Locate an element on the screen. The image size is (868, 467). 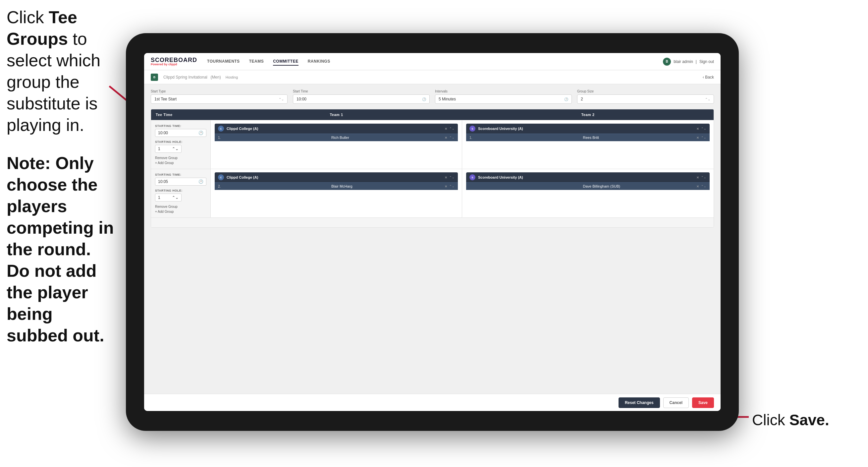
annotation-mid: Note: Only choose the players competing … is located at coordinates (61, 250).